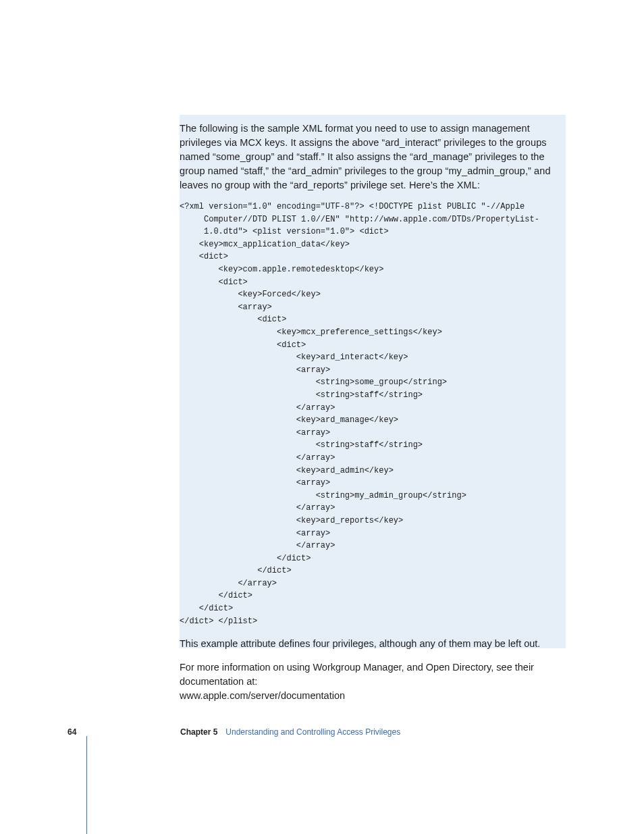 The height and width of the screenshot is (834, 644). Describe the element at coordinates (369, 682) in the screenshot. I see `followup-block: For more information on using Workgroup …` at that location.